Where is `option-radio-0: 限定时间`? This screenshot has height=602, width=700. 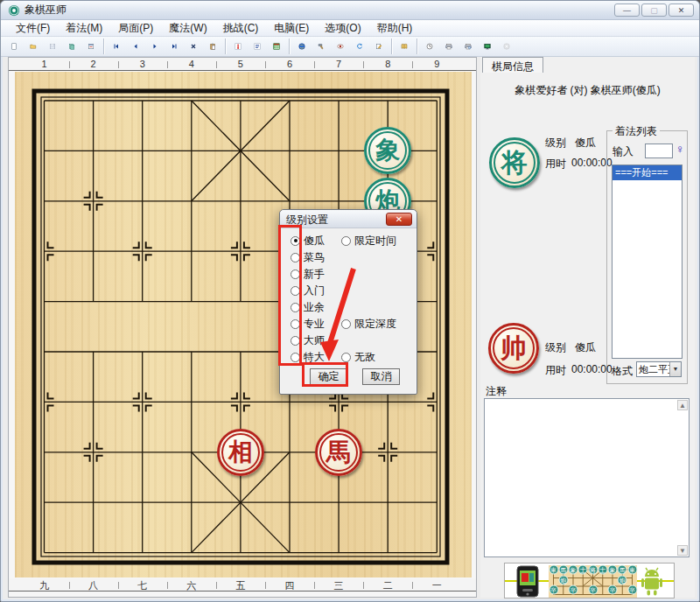 option-radio-0: 限定时间 is located at coordinates (369, 241).